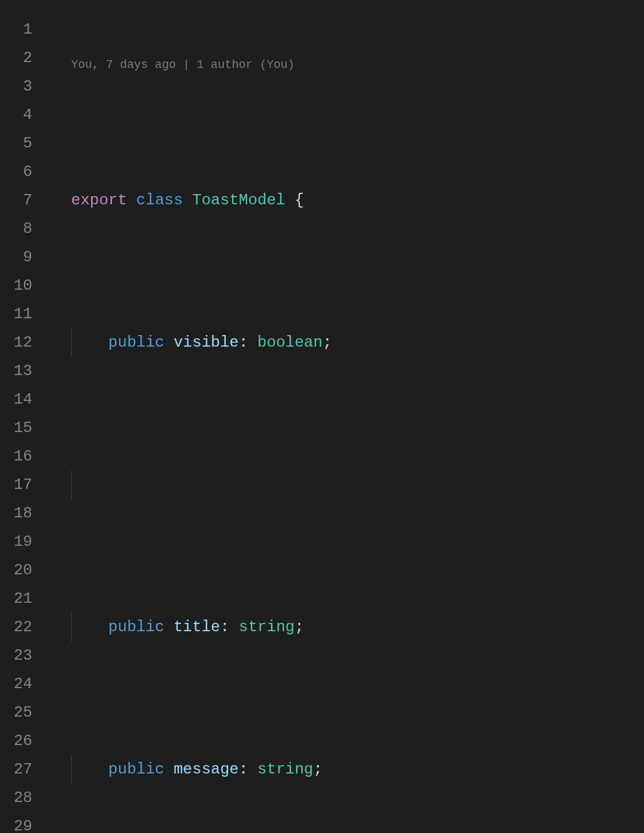 This screenshot has width=644, height=833. Describe the element at coordinates (16, 627) in the screenshot. I see `line-number: 22` at that location.